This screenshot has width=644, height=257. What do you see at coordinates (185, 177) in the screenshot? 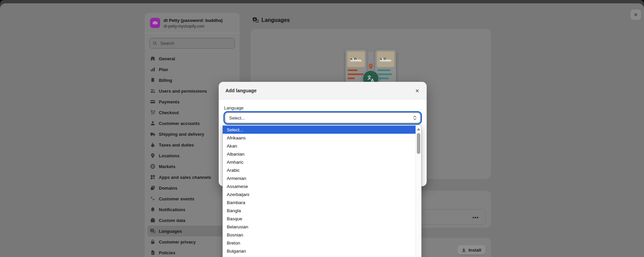
I see `sidebar-item-label: Apps and sales channels` at bounding box center [185, 177].